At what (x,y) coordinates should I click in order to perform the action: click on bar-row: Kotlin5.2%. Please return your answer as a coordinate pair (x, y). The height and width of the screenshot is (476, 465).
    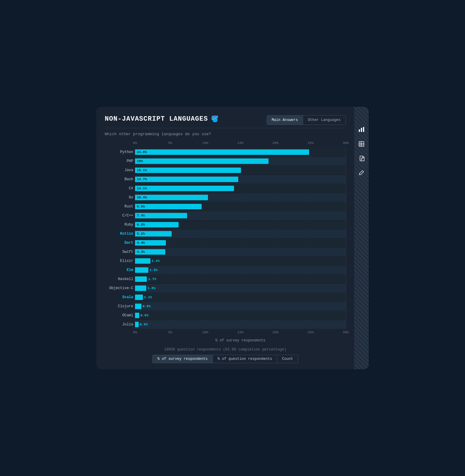
    Looking at the image, I should click on (240, 234).